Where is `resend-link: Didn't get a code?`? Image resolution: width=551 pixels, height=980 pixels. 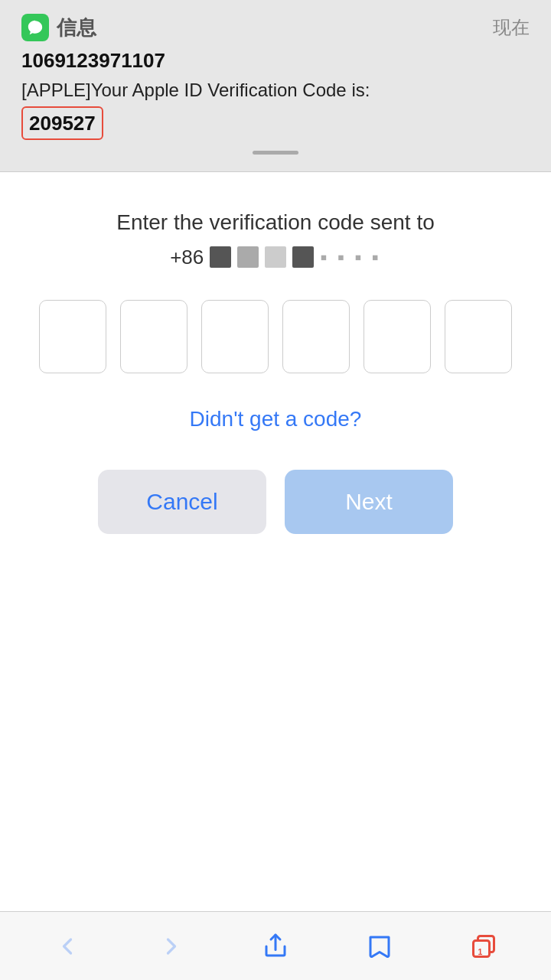 resend-link: Didn't get a code? is located at coordinates (276, 419).